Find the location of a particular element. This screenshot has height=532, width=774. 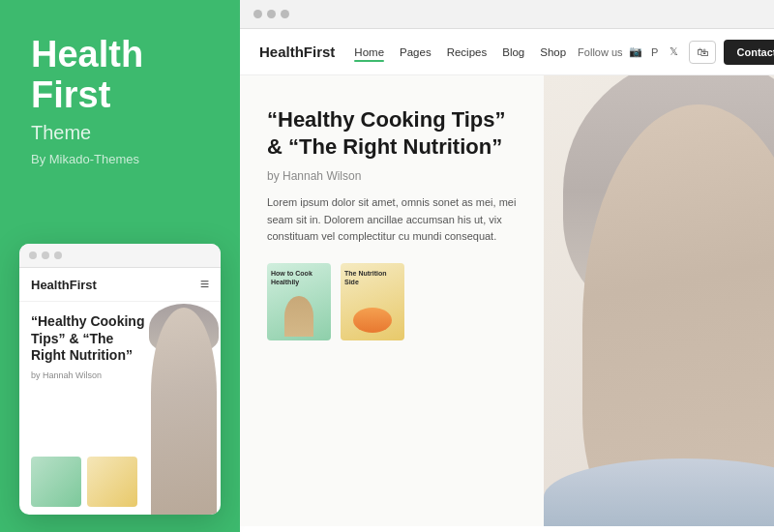

instagram-icon: 📷 is located at coordinates (636, 52).